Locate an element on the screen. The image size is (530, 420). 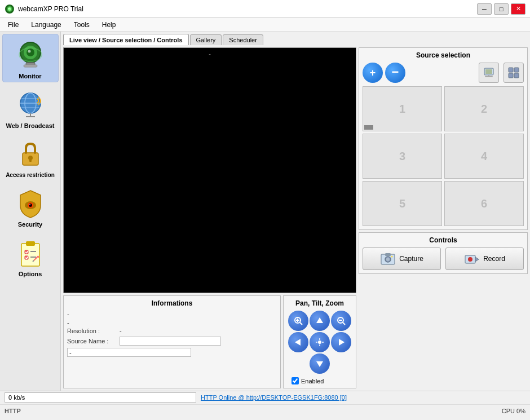
source-selection-panel: Source selection + − is located at coordinates (443, 139).